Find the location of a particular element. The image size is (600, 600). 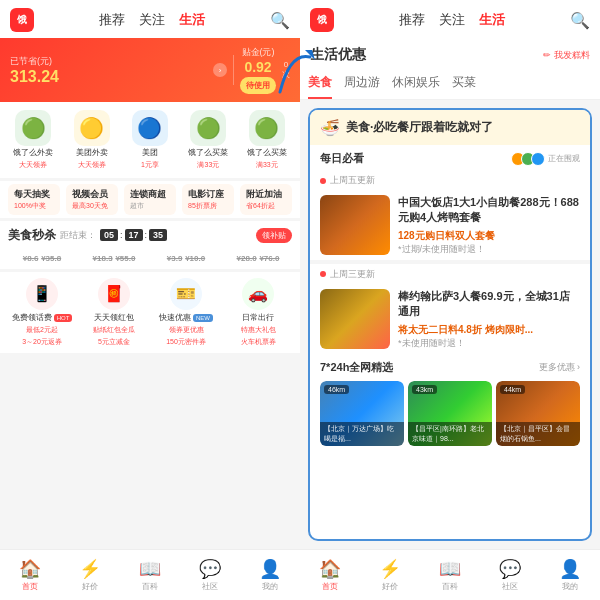

icon-meituan: 🔵 美团 1元享 is located at coordinates (150, 140).